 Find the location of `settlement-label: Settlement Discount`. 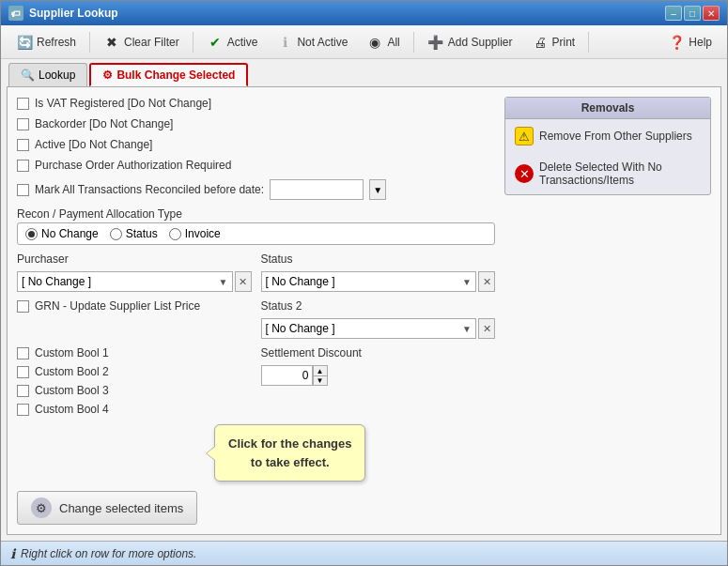

settlement-label: Settlement Discount is located at coordinates (379, 353).